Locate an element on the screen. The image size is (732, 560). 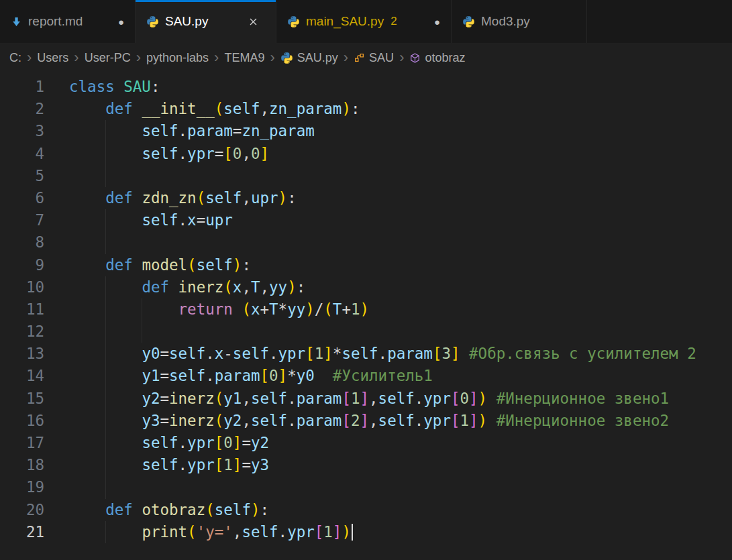
code-token: + is located at coordinates (346, 309).